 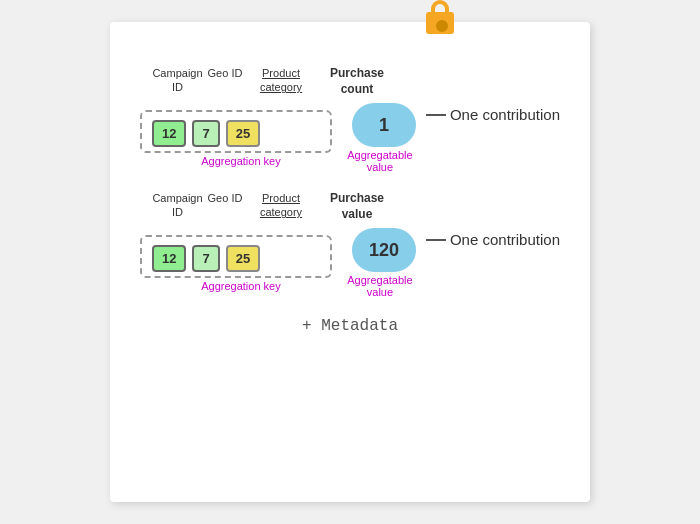 What do you see at coordinates (278, 206) in the screenshot?
I see `col-headers-2: Campaign ID Geo ID Product category Purc…` at bounding box center [278, 206].